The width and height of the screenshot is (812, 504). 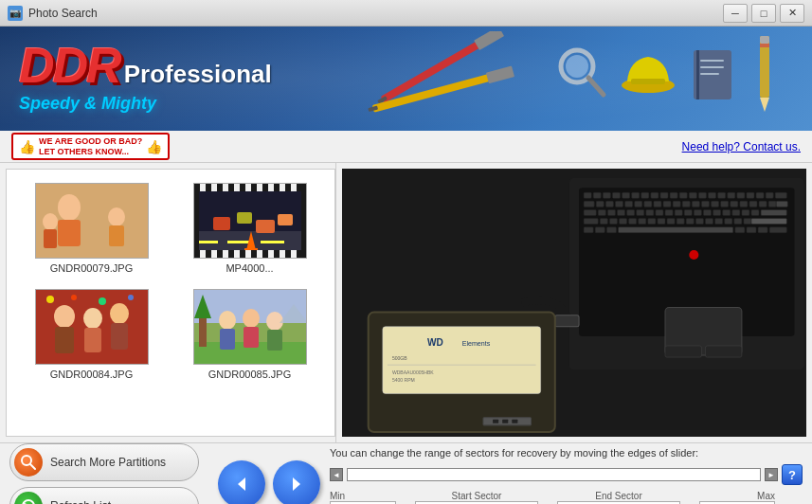 What do you see at coordinates (28, 498) in the screenshot?
I see `refresh-icon` at bounding box center [28, 498].